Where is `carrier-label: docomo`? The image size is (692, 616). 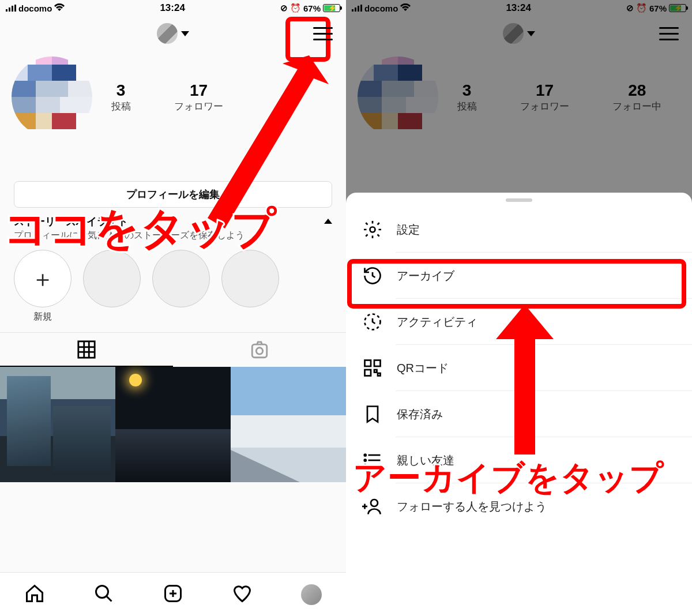 carrier-label: docomo is located at coordinates (35, 8).